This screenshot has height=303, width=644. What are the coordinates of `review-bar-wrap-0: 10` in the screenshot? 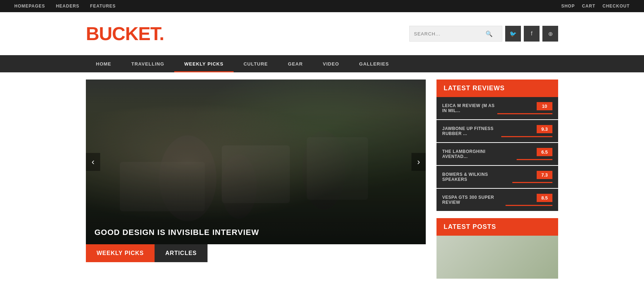 It's located at (525, 108).